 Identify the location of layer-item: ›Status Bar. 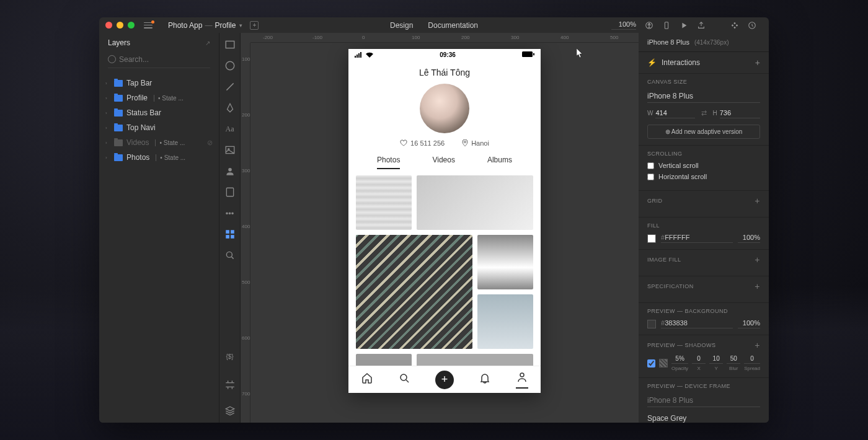
(159, 113).